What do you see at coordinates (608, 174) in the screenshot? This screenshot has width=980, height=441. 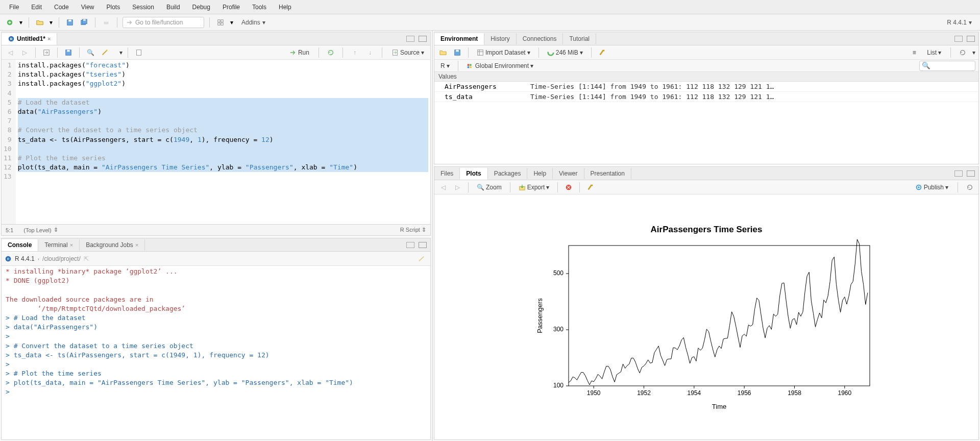 I see `plots-tab-presentation: Presentation` at bounding box center [608, 174].